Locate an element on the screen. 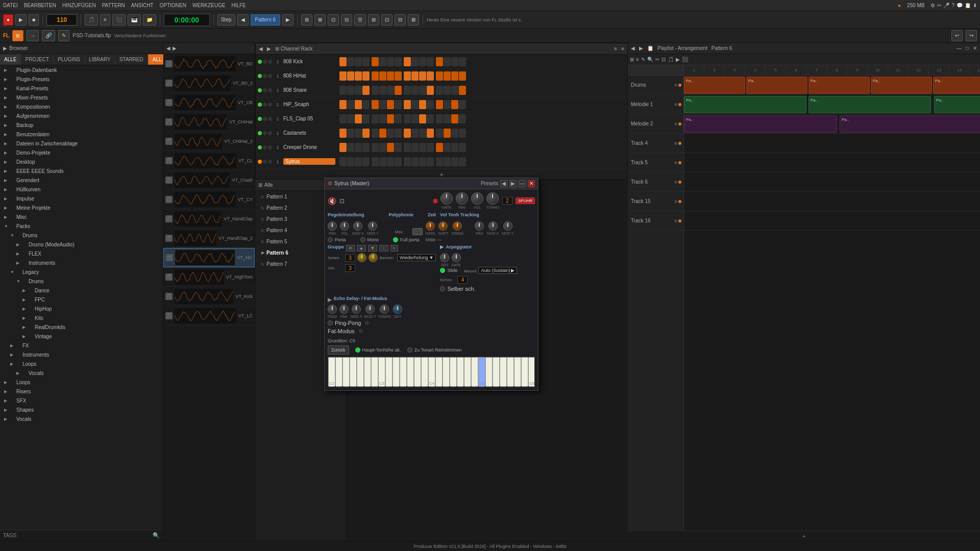 Image resolution: width=980 pixels, height=551 pixels. white-key-D2 is located at coordinates (339, 372).